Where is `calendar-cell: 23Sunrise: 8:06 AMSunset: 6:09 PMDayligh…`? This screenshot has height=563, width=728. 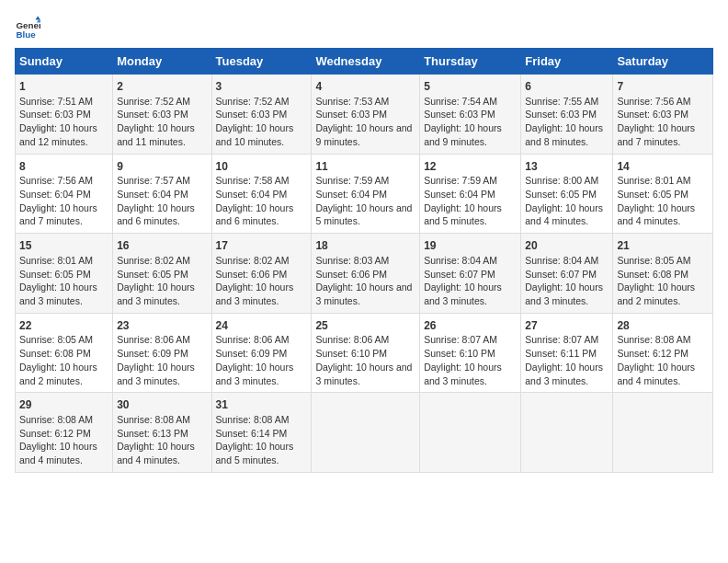 calendar-cell: 23Sunrise: 8:06 AMSunset: 6:09 PMDayligh… is located at coordinates (162, 353).